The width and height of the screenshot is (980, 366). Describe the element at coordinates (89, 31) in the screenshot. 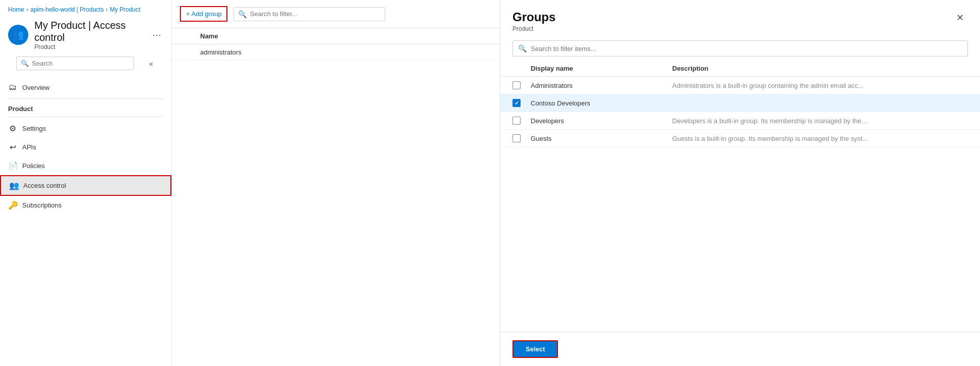

I see `page-title: My Product | Access control` at that location.